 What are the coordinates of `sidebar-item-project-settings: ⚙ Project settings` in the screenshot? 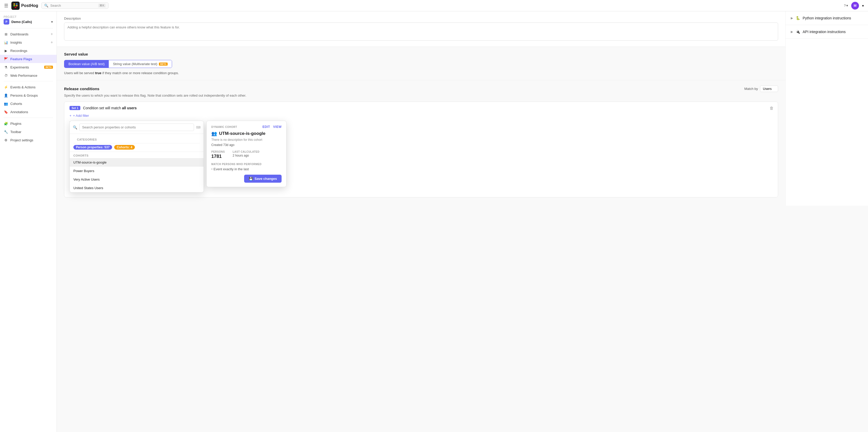 It's located at (28, 140).